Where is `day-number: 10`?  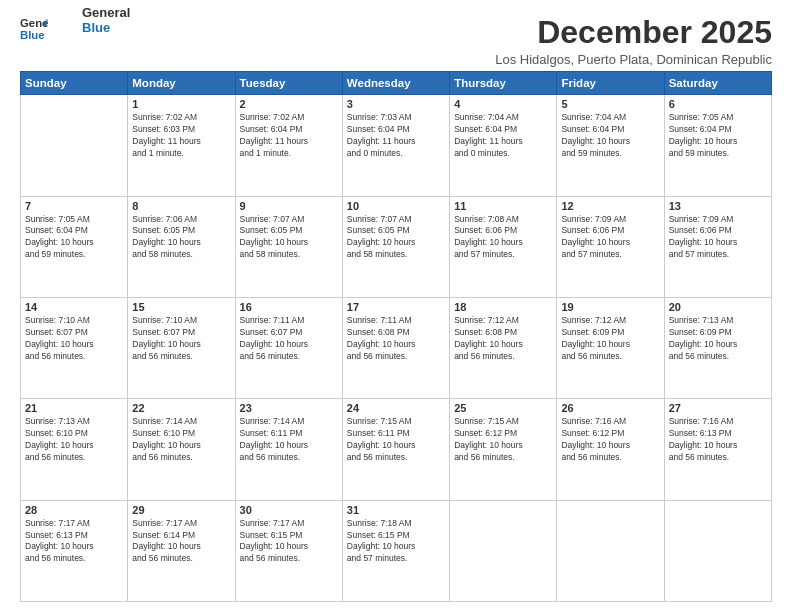
day-number: 10 is located at coordinates (396, 206).